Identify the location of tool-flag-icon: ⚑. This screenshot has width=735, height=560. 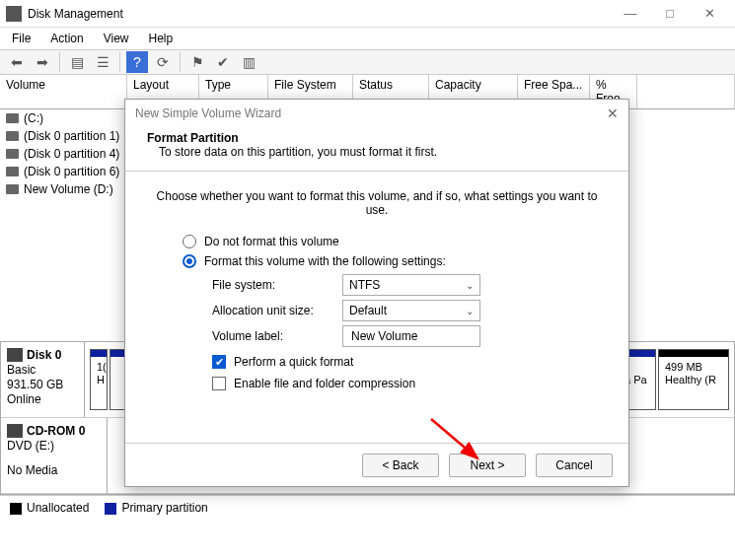
(197, 62).